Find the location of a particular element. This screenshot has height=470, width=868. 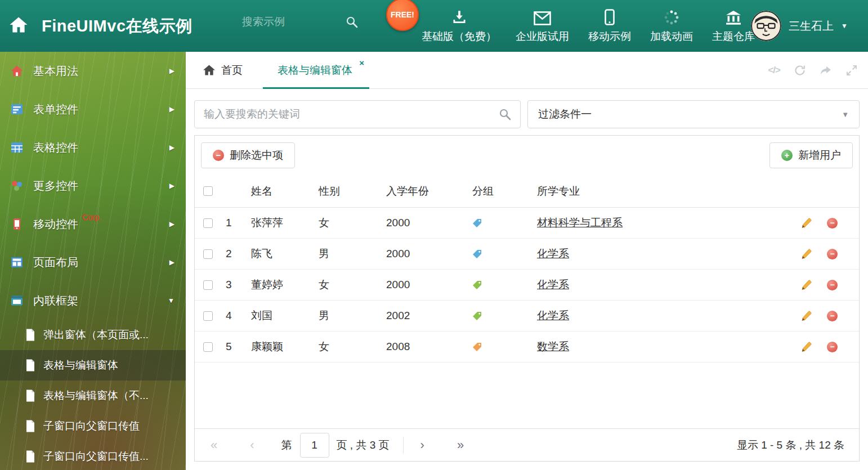

free-badge-label: FREE! is located at coordinates (402, 15).